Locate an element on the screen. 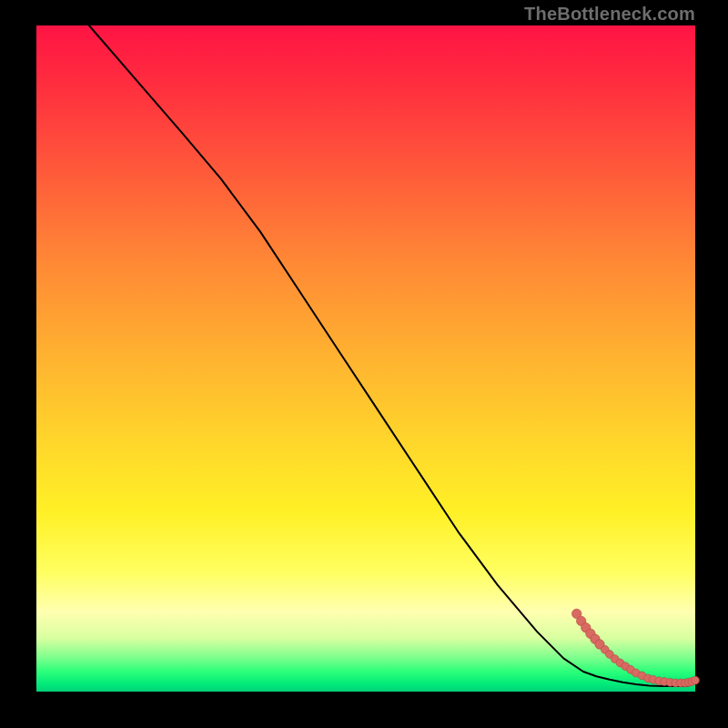 Image resolution: width=728 pixels, height=728 pixels. scatter-dot is located at coordinates (695, 681).